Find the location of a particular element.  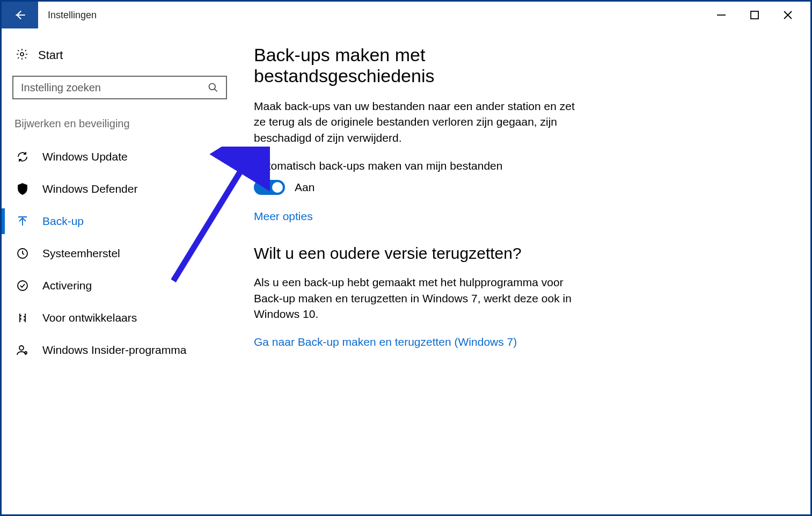

auto-backup-toggle is located at coordinates (269, 187).